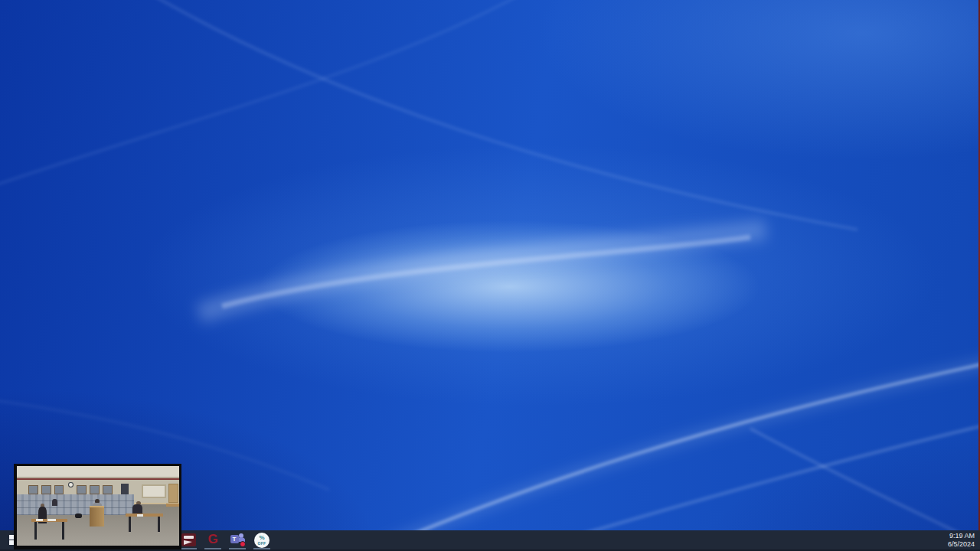  Describe the element at coordinates (173, 493) in the screenshot. I see `door` at that location.